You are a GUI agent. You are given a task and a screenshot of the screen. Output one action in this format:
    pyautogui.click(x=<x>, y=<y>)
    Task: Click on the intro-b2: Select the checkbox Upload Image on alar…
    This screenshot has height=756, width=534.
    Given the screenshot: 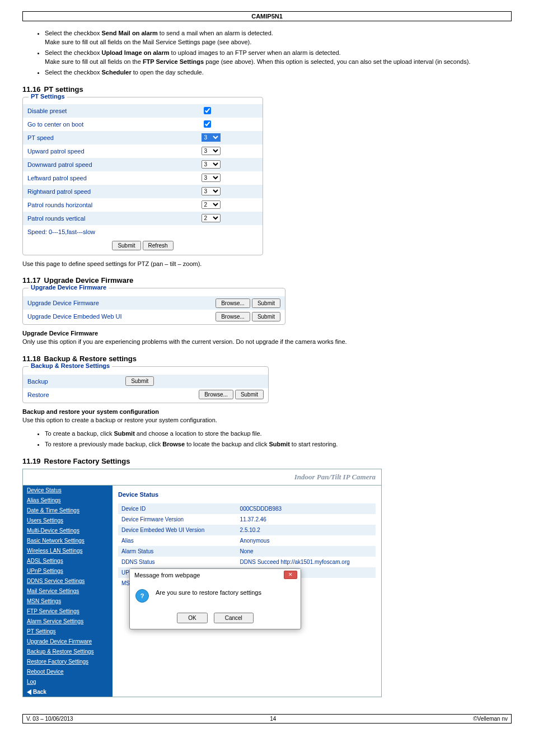 What is the action you would take?
    pyautogui.click(x=278, y=58)
    